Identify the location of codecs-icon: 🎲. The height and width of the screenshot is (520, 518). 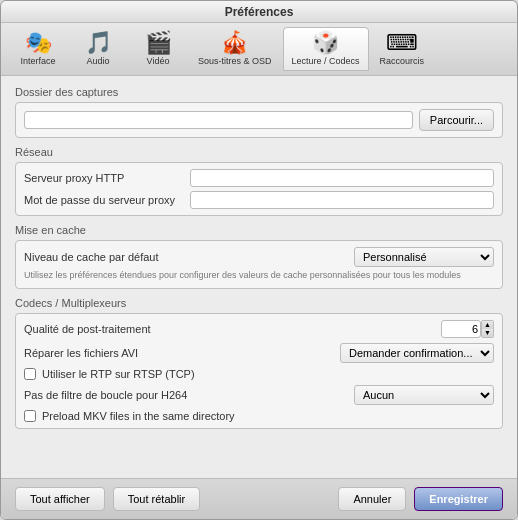
(326, 43).